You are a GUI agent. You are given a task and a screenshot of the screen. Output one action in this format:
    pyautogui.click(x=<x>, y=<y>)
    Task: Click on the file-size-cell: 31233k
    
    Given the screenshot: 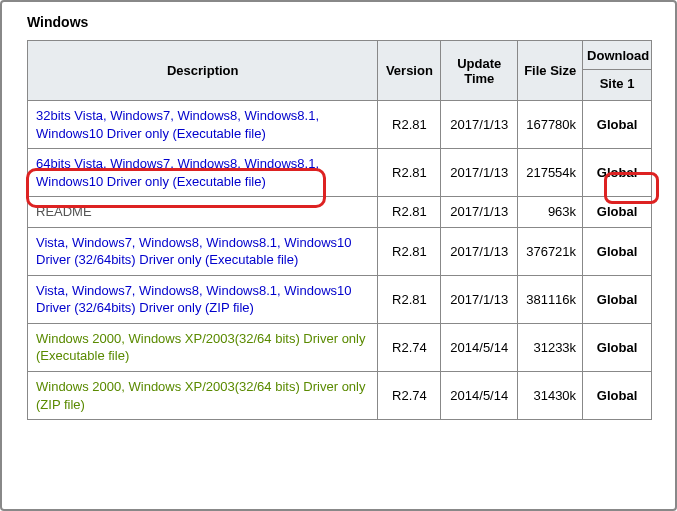 What is the action you would take?
    pyautogui.click(x=550, y=347)
    